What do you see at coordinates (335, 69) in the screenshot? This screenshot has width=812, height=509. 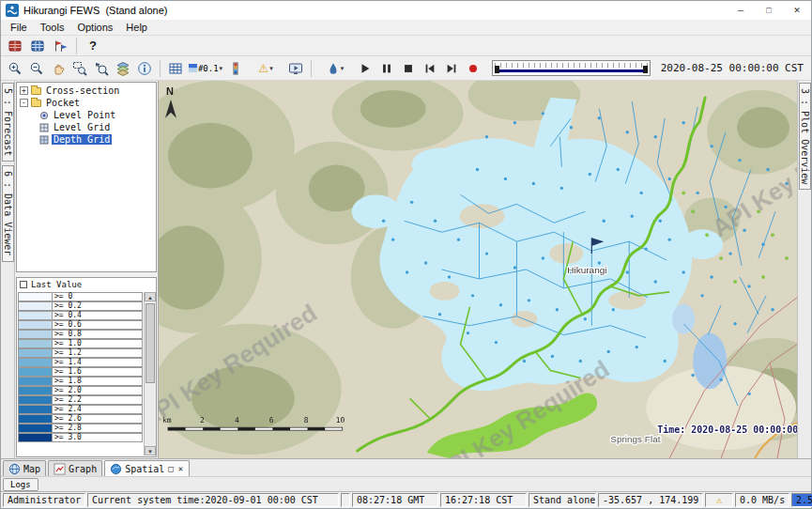 I see `animation-speed-dropdown: ▾` at bounding box center [335, 69].